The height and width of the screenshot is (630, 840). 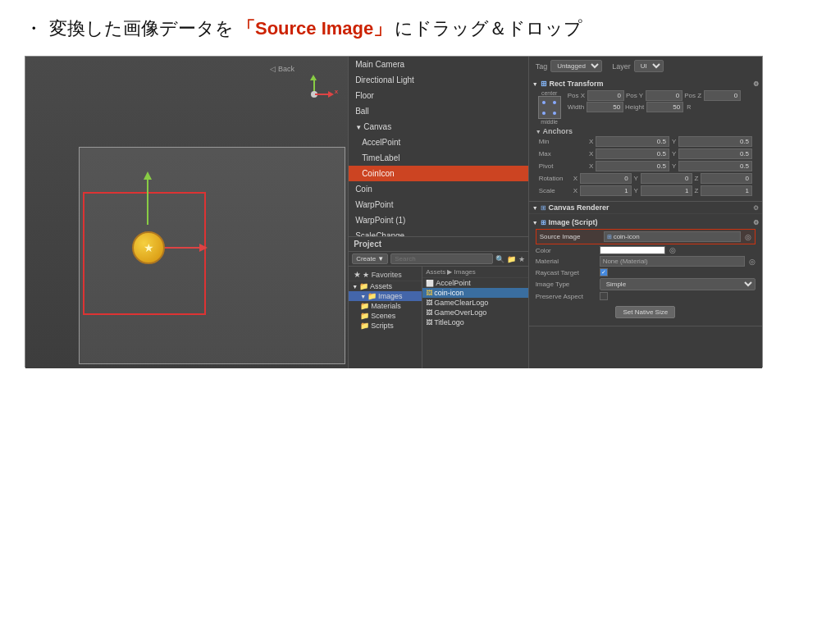 What do you see at coordinates (727, 190) in the screenshot?
I see `scale-z-field` at bounding box center [727, 190].